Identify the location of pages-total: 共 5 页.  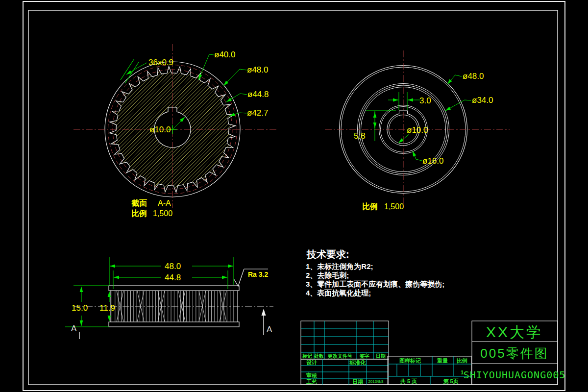
(409, 381).